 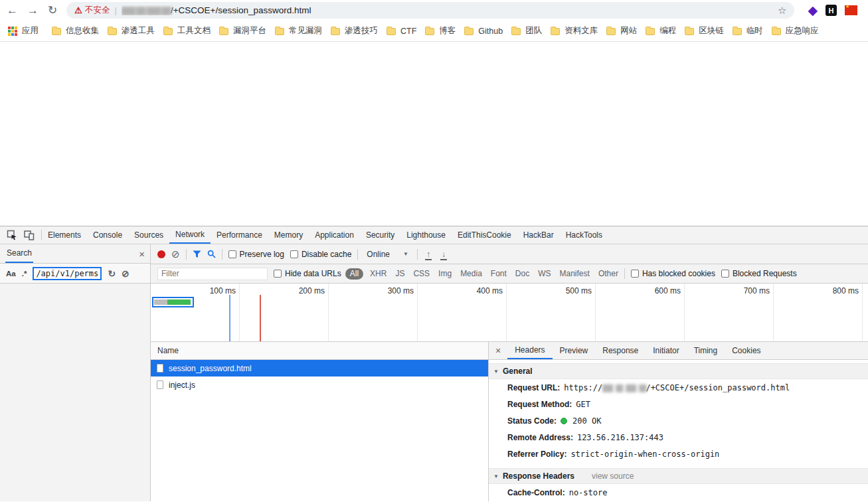 I want to click on bookmark-folder-item: 资料文库, so click(x=574, y=31).